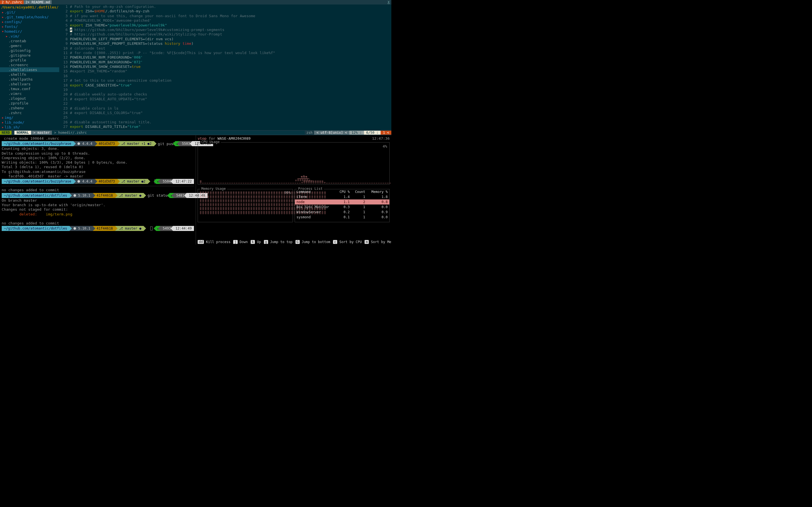  Describe the element at coordinates (245, 206) in the screenshot. I see `memory-usage-box: Memory Usage 99% ⣿⣿⣿⣿⣿⣿⣿⣿⣿⣿⣿⣿⣿⣿⣿⣿⣿⣿⣿⣿⣿⣿⣿…` at that location.